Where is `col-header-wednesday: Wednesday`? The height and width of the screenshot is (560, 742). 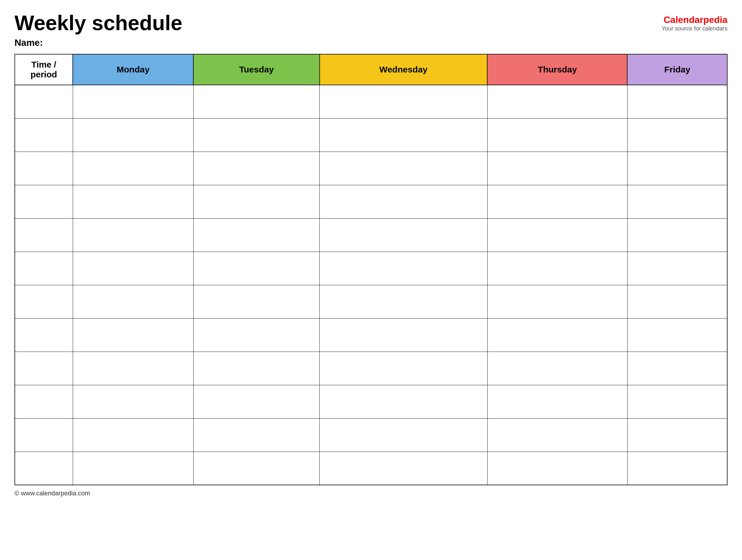
col-header-wednesday: Wednesday is located at coordinates (404, 70).